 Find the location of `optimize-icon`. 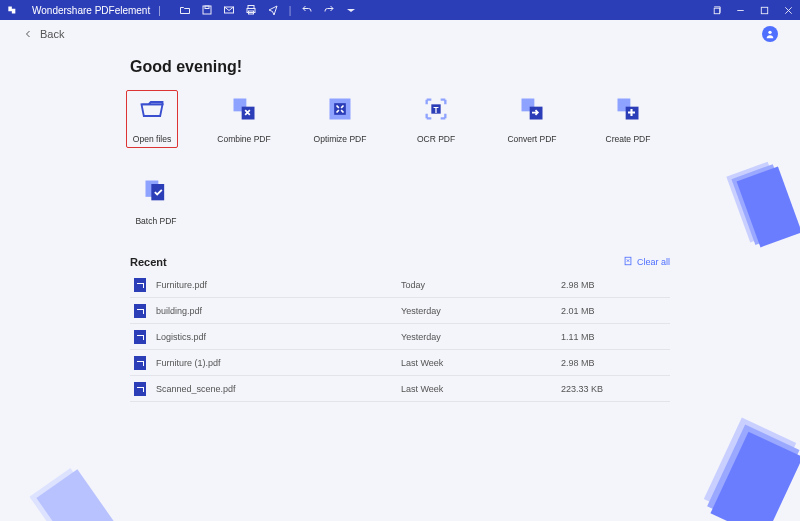

optimize-icon is located at coordinates (340, 111).